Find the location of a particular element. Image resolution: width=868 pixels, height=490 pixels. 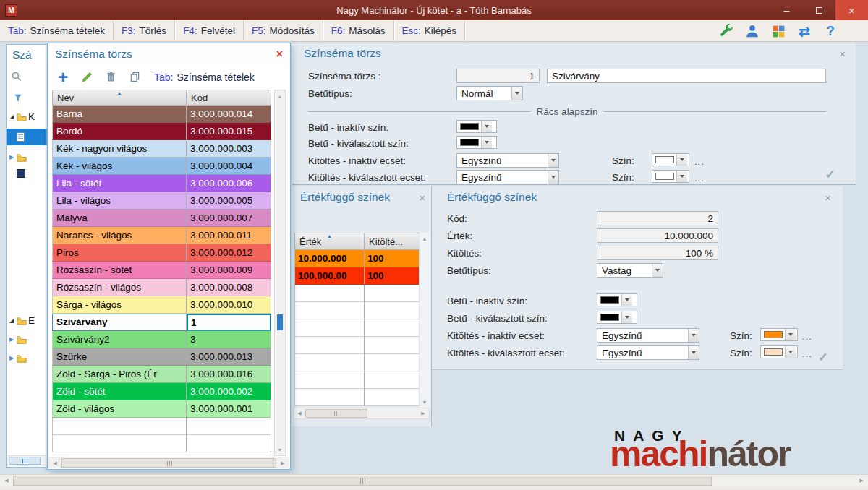

scheme-row: Zöld - sötét3.000.000.002 is located at coordinates (162, 392).